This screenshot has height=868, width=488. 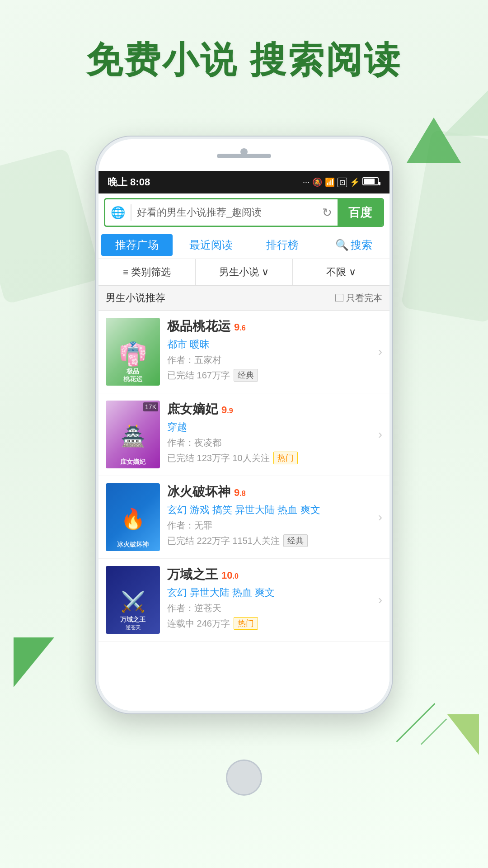 I want to click on book-rating-2: 9.9, so click(x=227, y=410).